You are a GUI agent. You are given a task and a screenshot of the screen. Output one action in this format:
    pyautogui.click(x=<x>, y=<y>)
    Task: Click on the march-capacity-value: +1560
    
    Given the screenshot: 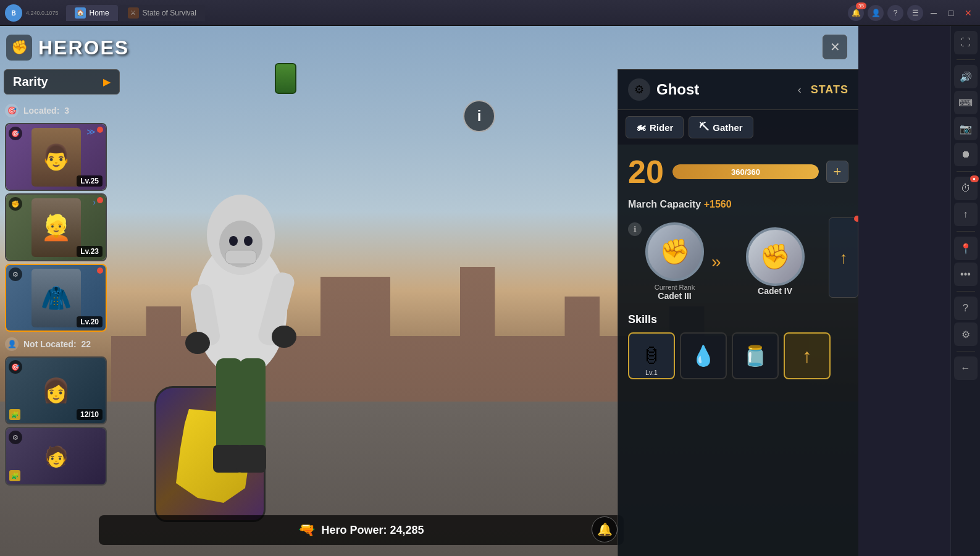 What is the action you would take?
    pyautogui.click(x=718, y=204)
    